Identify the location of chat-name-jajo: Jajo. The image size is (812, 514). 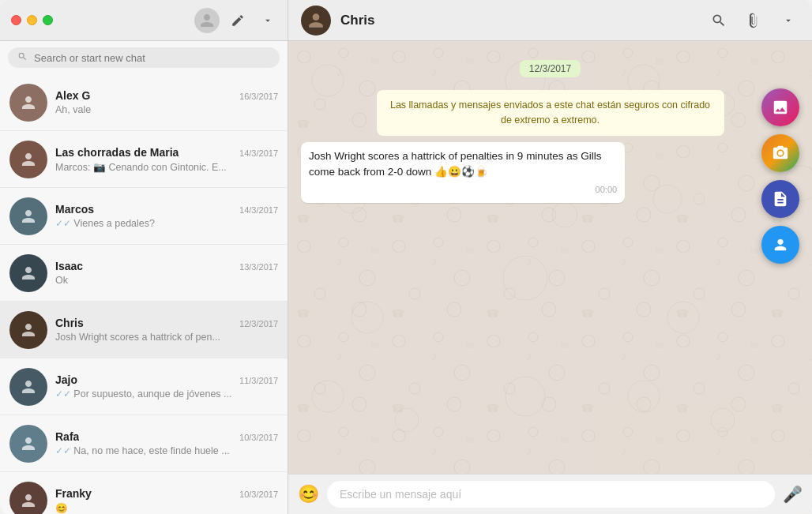
(66, 380).